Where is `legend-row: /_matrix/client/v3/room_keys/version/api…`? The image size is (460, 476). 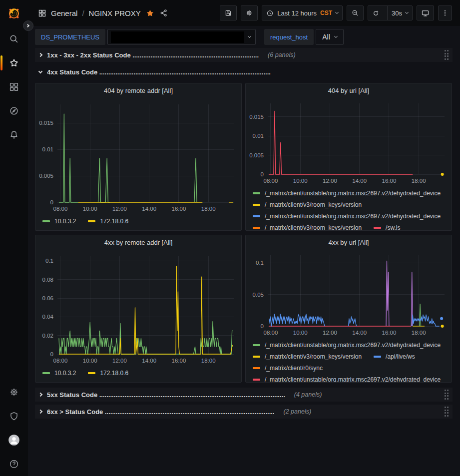 legend-row: /_matrix/client/v3/room_keys/version/api… is located at coordinates (352, 357).